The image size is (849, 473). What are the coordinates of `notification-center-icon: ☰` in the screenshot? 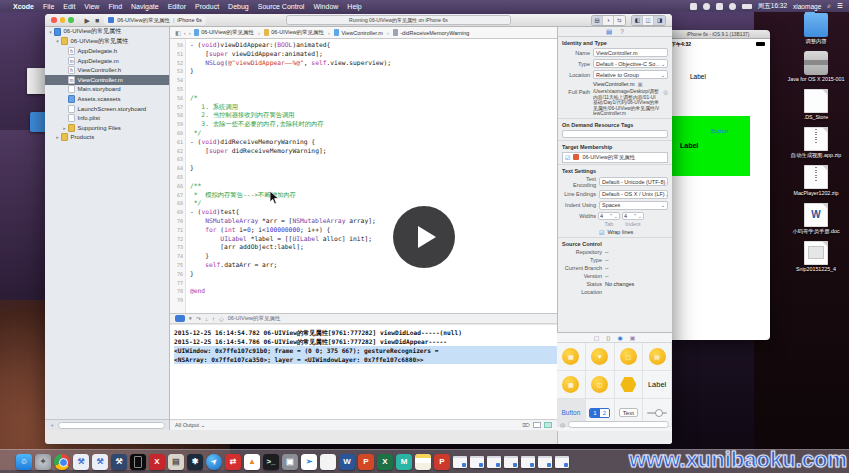 It's located at (840, 6).